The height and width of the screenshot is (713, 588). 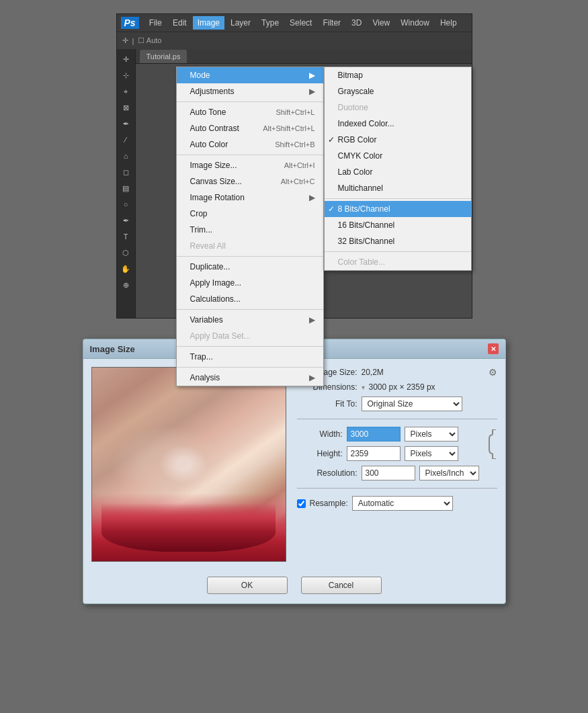 I want to click on tool-move: ✛, so click(x=126, y=59).